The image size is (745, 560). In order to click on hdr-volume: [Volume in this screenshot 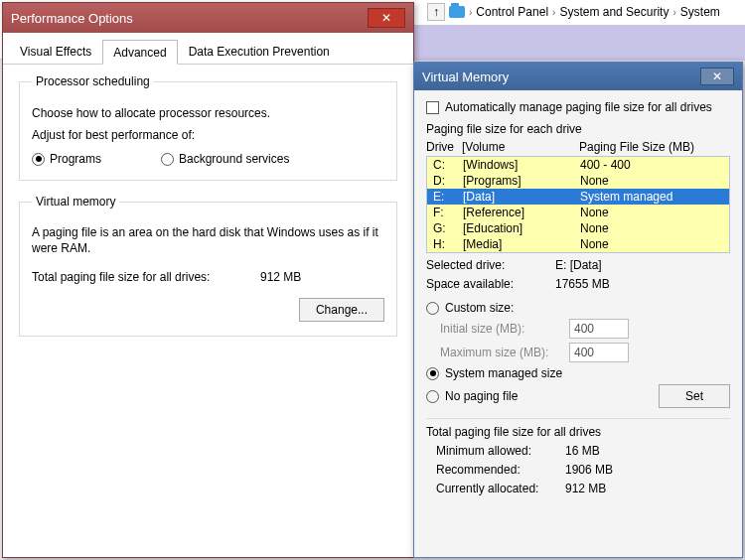, I will do `click(521, 147)`.